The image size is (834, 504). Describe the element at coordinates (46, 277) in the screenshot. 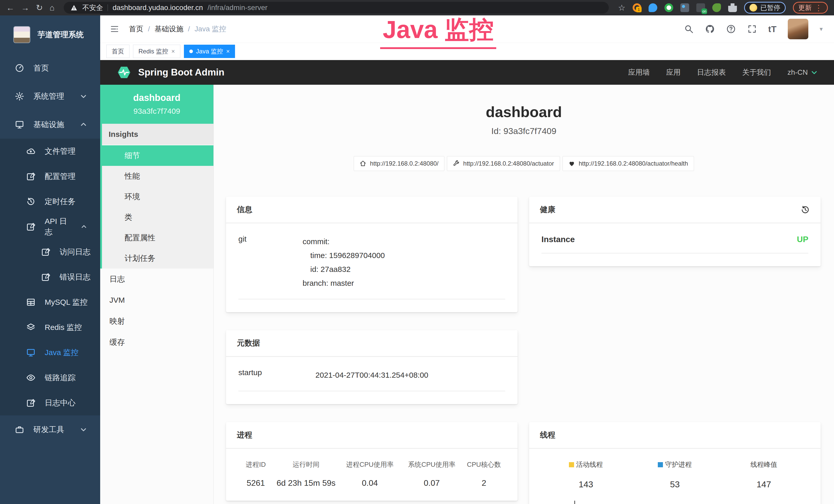

I see `edit-icon` at that location.